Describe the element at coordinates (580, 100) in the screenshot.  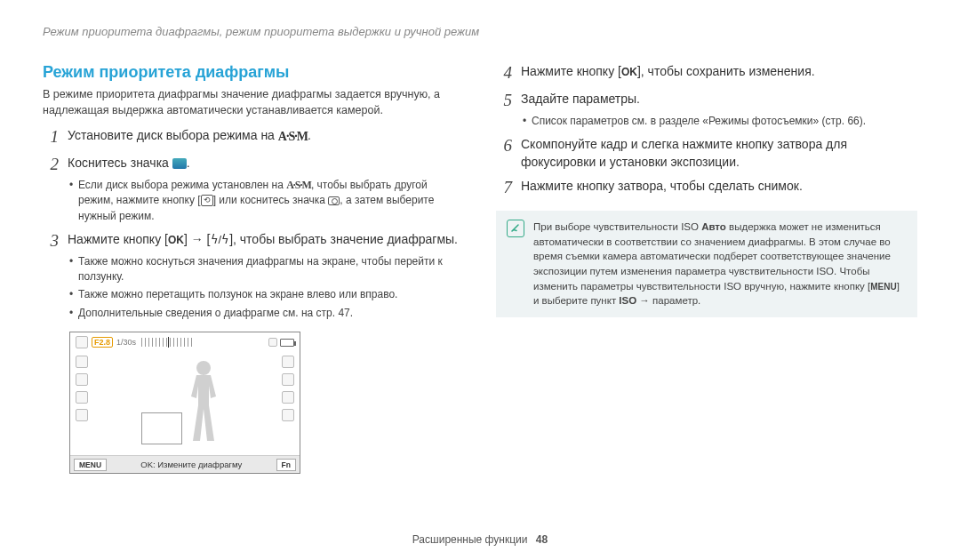
I see `step-body: Задайте параметры.` at that location.